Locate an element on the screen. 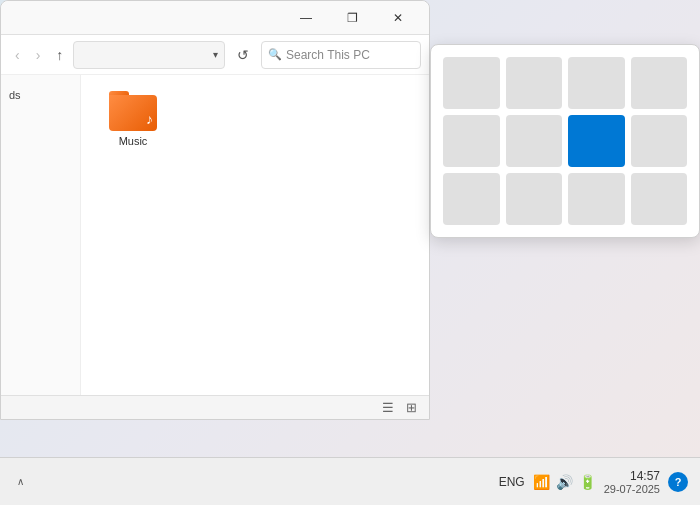 This screenshot has height=505, width=700. maximize-button: ❐ is located at coordinates (352, 18).